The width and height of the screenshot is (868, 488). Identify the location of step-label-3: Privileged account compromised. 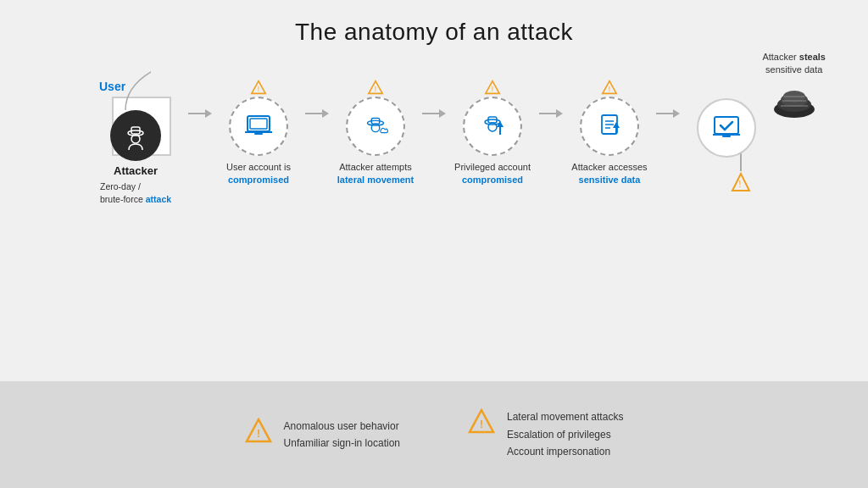
(492, 175).